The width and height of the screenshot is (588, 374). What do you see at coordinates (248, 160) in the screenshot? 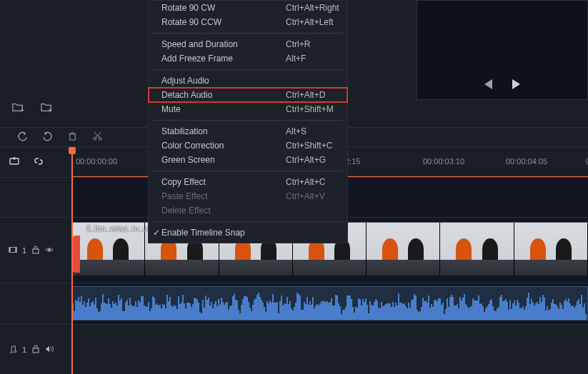
I see `menu-item-green-screen: Green ScreenCtrl+Alt+G` at bounding box center [248, 160].